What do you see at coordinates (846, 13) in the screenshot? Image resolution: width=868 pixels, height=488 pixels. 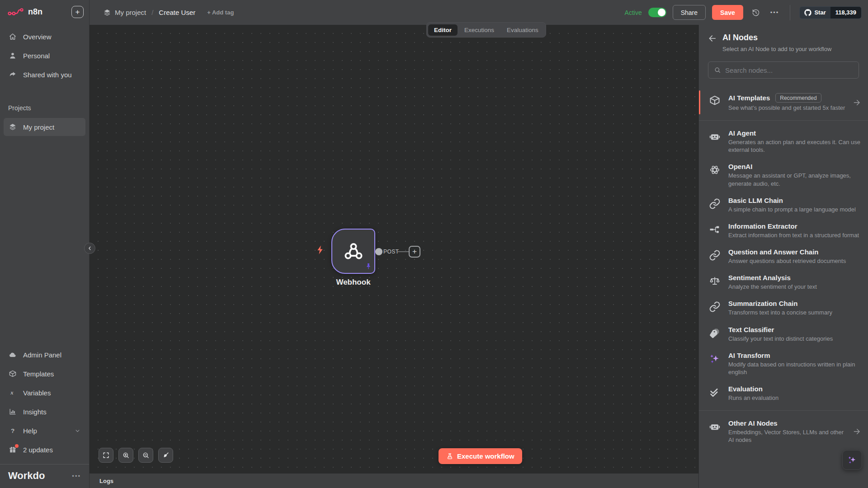 I see `github-star-count: 118,339` at bounding box center [846, 13].